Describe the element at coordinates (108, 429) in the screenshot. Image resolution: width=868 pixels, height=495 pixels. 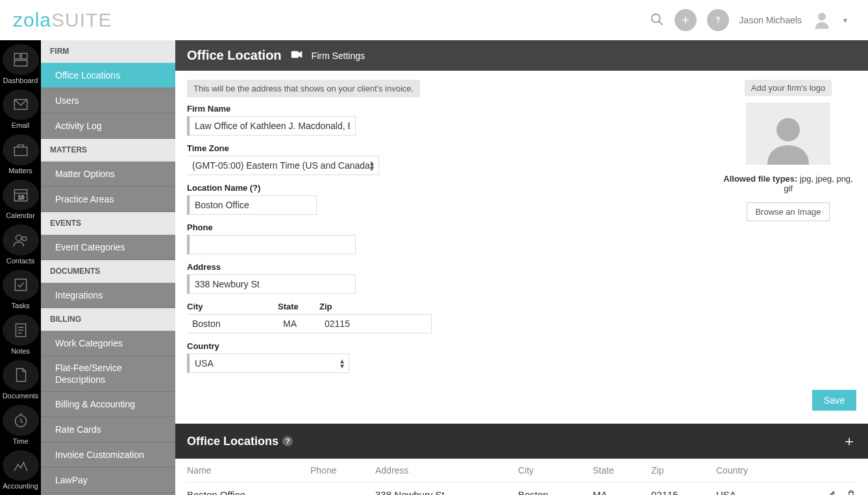
I see `subnav-rate-cards: Rate Cards` at that location.